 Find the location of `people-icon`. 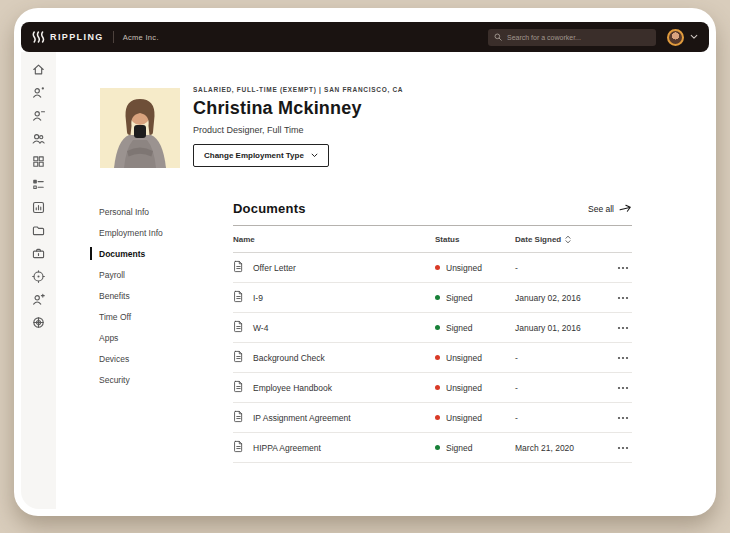

people-icon is located at coordinates (39, 138).